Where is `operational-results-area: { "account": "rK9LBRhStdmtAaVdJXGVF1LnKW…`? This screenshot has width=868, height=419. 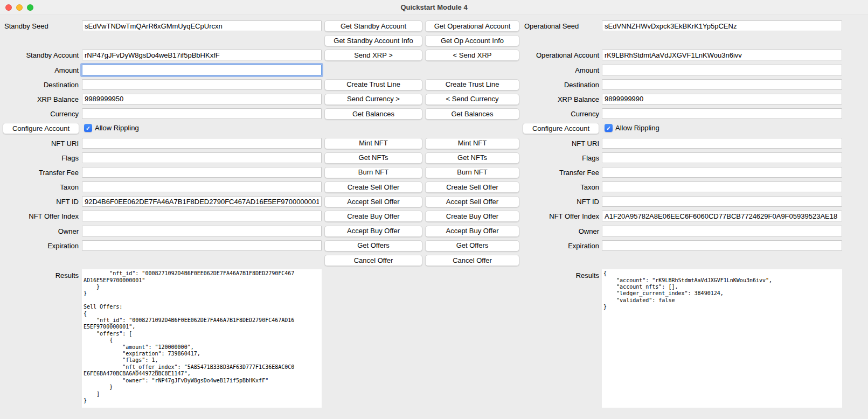
operational-results-area: { "account": "rK9LBRhStdmtAaVdJXGVF1LnKW… is located at coordinates (722, 338).